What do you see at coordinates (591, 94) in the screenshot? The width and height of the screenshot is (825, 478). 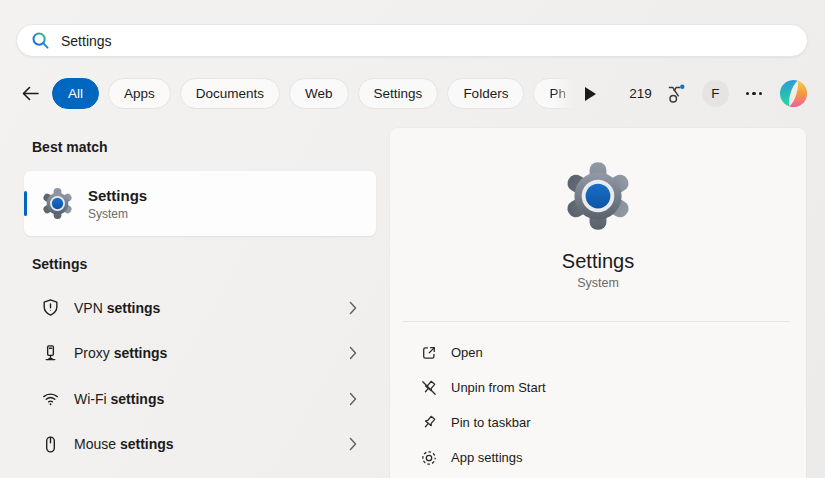 I see `play-expand-icon` at bounding box center [591, 94].